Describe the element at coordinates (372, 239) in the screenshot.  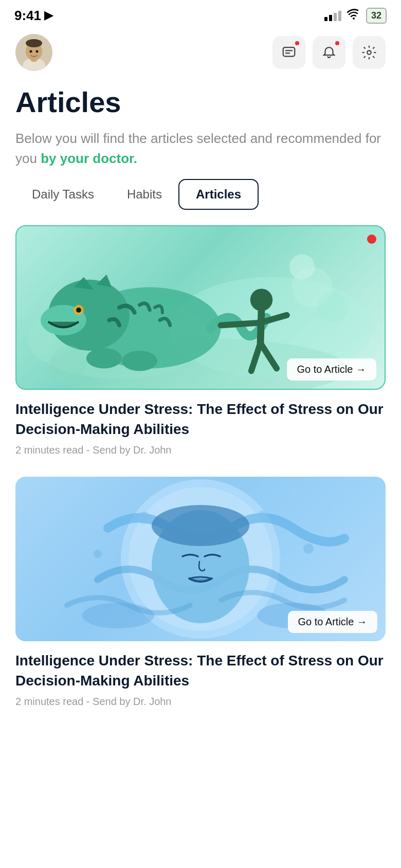
I see `article-1-unread-dot` at that location.